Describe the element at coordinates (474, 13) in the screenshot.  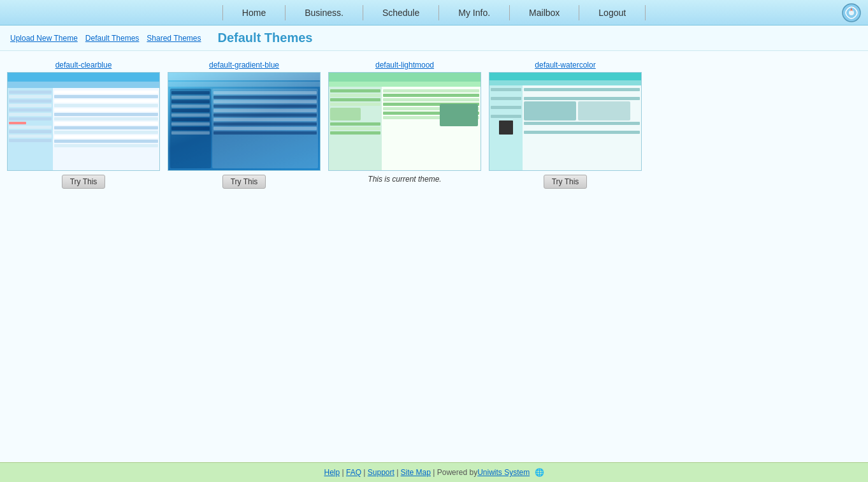
I see `nav-myinfo: My Info.` at that location.